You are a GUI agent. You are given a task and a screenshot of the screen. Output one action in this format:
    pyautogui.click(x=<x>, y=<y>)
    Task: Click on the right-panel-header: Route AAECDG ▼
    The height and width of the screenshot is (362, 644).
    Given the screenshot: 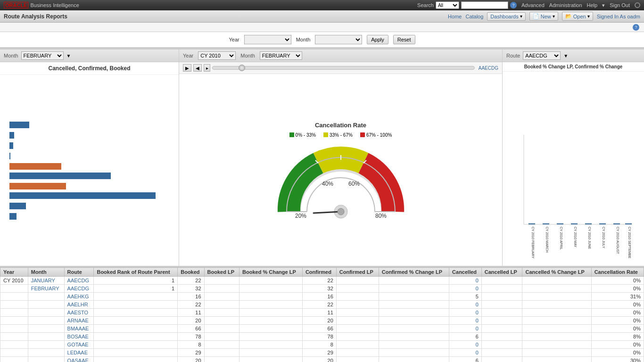 What is the action you would take?
    pyautogui.click(x=573, y=56)
    